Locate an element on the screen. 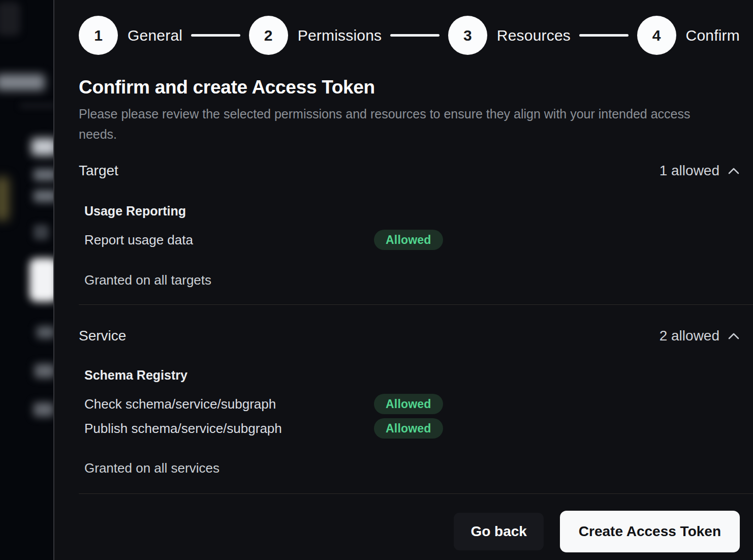 This screenshot has width=753, height=560. step-general: 1 General is located at coordinates (131, 36).